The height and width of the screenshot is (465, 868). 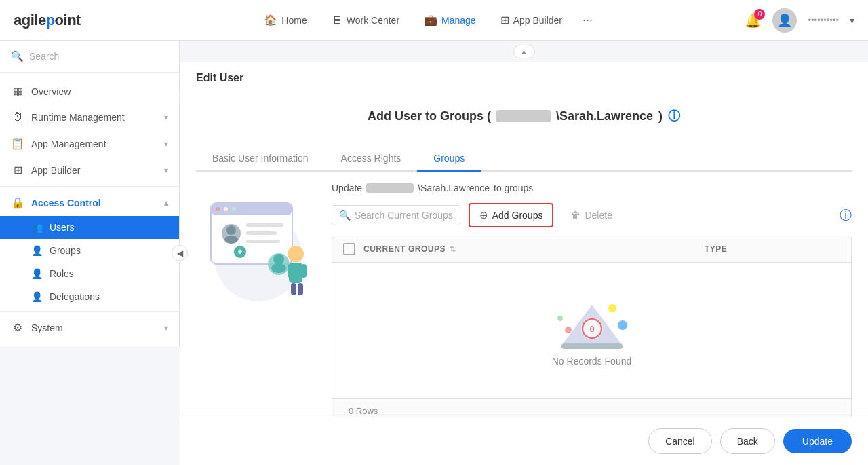 I want to click on delete-label: Delete, so click(x=598, y=215).